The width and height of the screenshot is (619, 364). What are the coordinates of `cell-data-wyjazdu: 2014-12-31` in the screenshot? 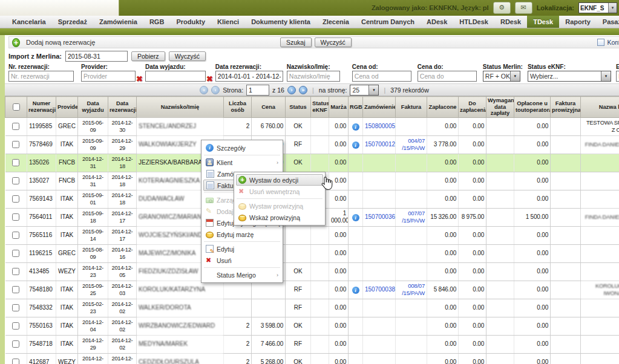 It's located at (93, 163).